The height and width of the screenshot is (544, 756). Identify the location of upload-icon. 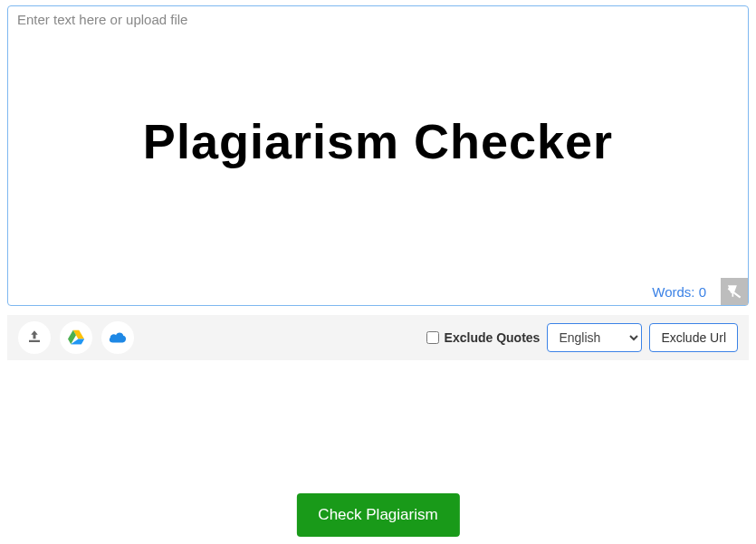
(34, 339).